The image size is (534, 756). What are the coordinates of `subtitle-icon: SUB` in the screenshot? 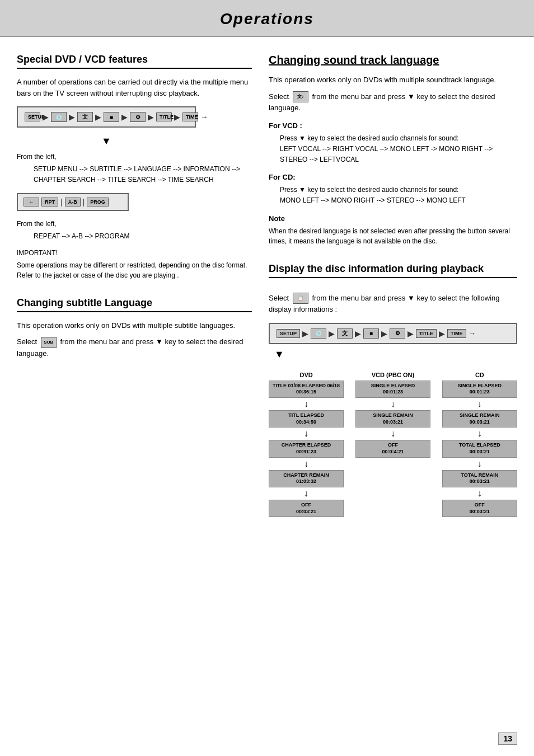 It's located at (49, 342).